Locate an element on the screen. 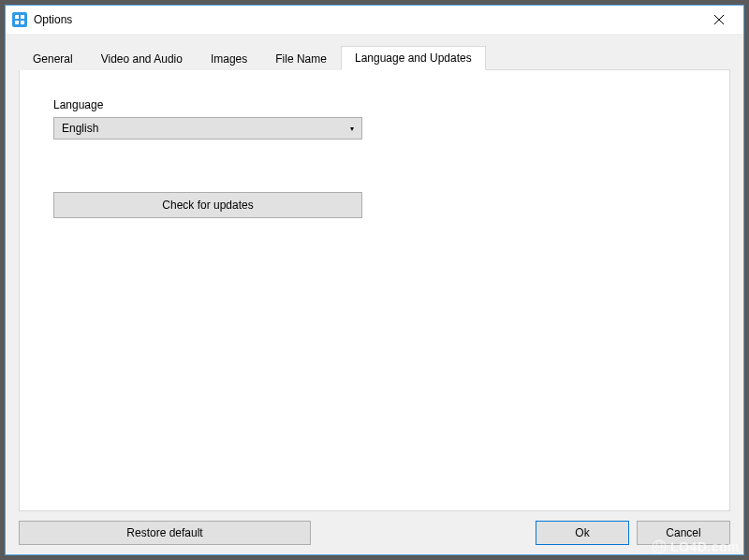 Image resolution: width=749 pixels, height=560 pixels. window-title: Options is located at coordinates (367, 20).